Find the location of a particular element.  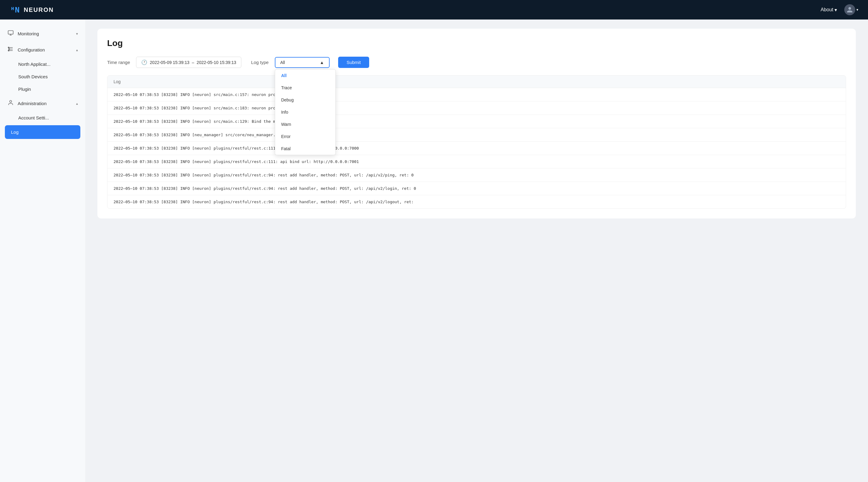

log-type-button: All ▲ is located at coordinates (302, 62).